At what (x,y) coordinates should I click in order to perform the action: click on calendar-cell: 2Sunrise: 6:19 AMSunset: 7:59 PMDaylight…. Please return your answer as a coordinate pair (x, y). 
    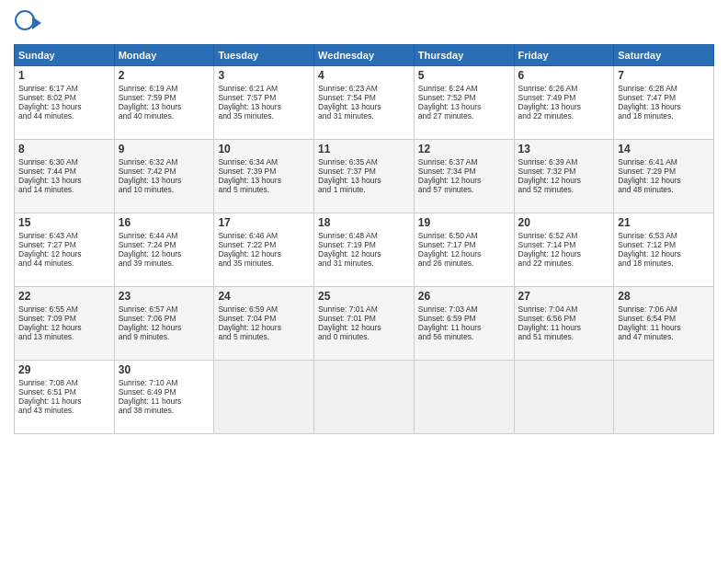
    Looking at the image, I should click on (164, 103).